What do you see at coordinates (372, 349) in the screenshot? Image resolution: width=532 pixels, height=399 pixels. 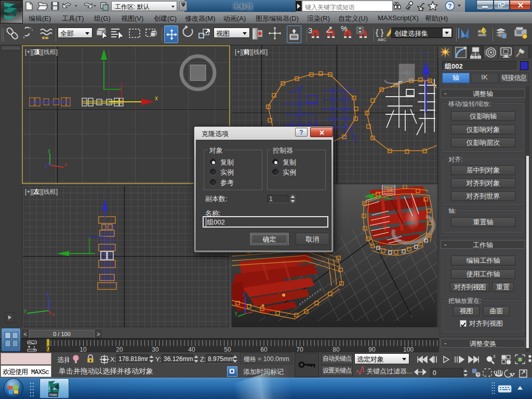 I see `svg-text: 90` at bounding box center [372, 349].